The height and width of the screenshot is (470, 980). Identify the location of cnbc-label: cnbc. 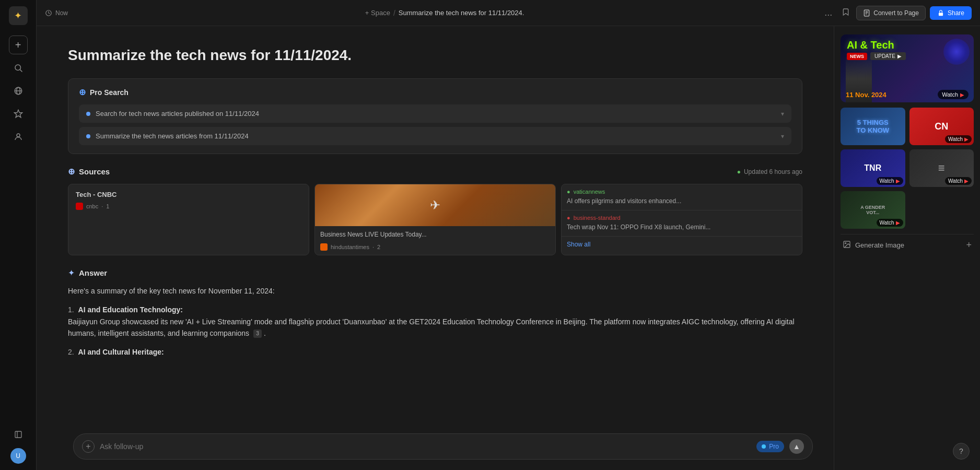
(92, 206).